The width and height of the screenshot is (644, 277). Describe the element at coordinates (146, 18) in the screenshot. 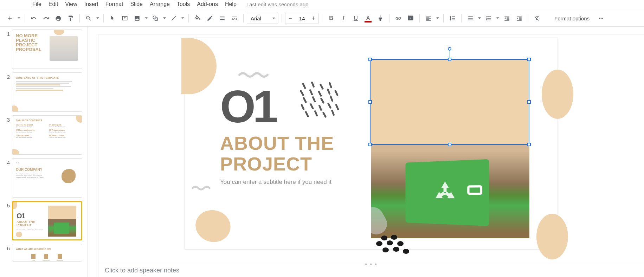

I see `image-dropdown` at that location.